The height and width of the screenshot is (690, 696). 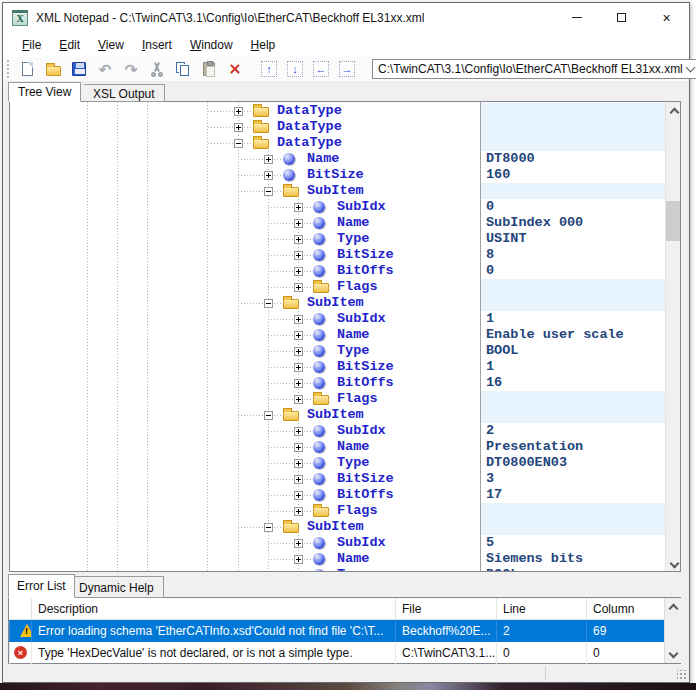 I want to click on column-header-description: Description, so click(x=213, y=609).